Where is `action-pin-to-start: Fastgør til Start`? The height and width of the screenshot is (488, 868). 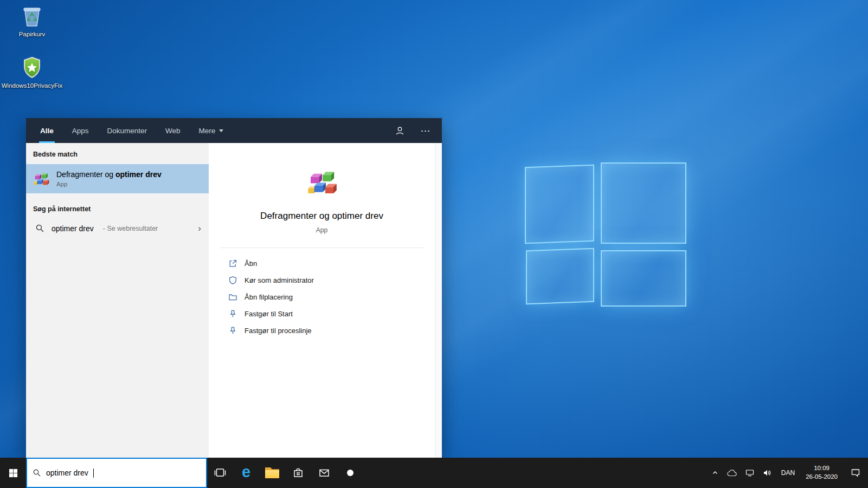 action-pin-to-start: Fastgør til Start is located at coordinates (332, 314).